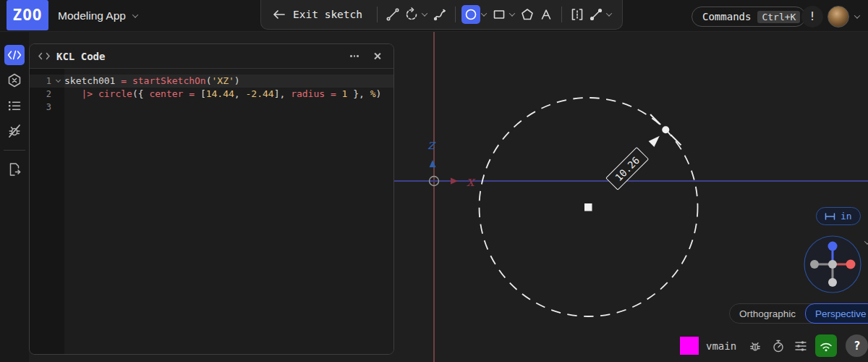 The height and width of the screenshot is (362, 868). I want to click on arc-icon, so click(412, 14).